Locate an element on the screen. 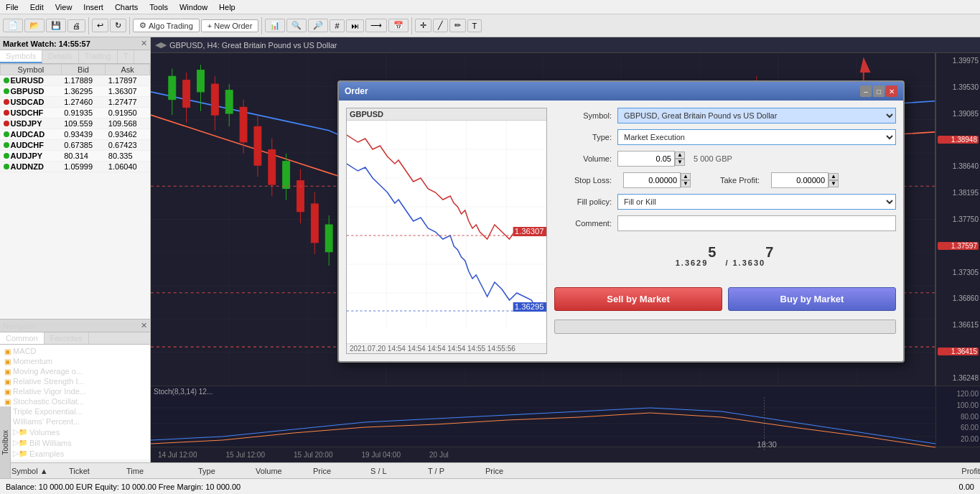 This screenshot has height=494, width=980. new-file-btn: 📄 is located at coordinates (13, 26).